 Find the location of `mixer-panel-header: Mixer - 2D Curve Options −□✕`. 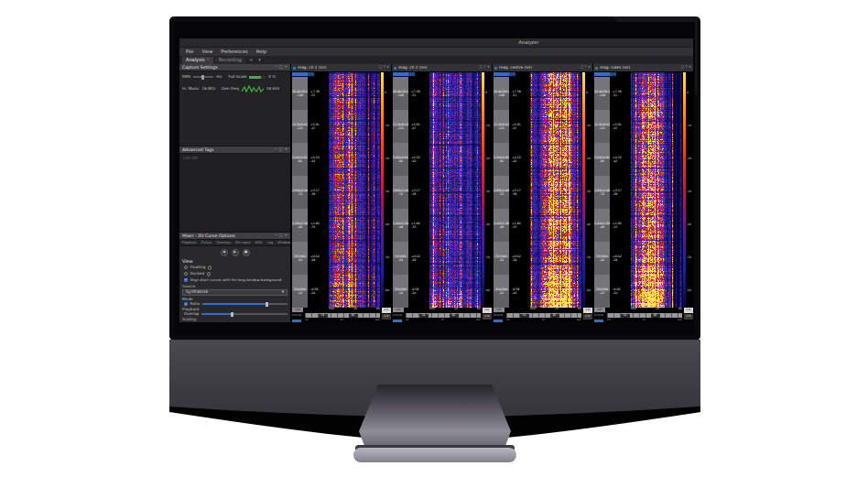

mixer-panel-header: Mixer - 2D Curve Options −□✕ is located at coordinates (234, 236).